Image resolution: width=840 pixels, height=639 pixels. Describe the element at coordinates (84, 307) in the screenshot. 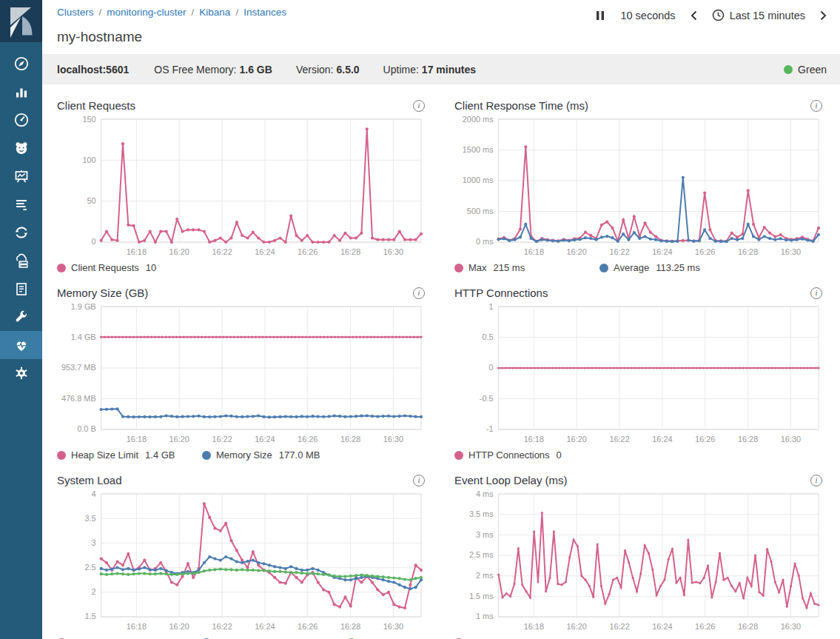

I see `svg-text: 1.9 GB` at that location.